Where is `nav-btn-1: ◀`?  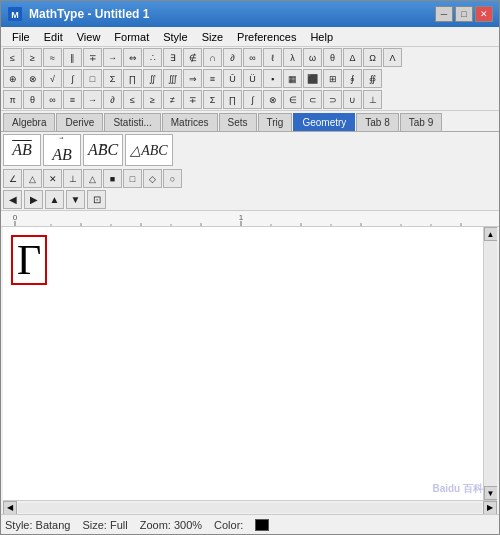
nav-btn-1: ◀ is located at coordinates (12, 200).